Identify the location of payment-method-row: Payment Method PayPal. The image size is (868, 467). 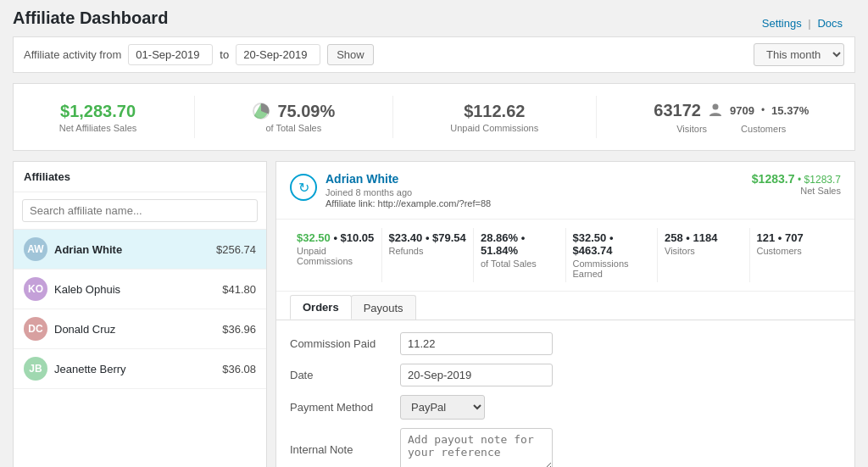
(565, 407).